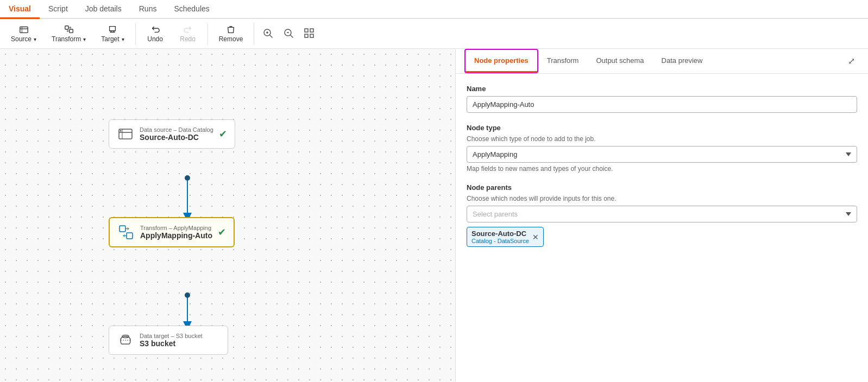 The image size is (868, 382). What do you see at coordinates (231, 39) in the screenshot?
I see `remove-label: Remove` at bounding box center [231, 39].